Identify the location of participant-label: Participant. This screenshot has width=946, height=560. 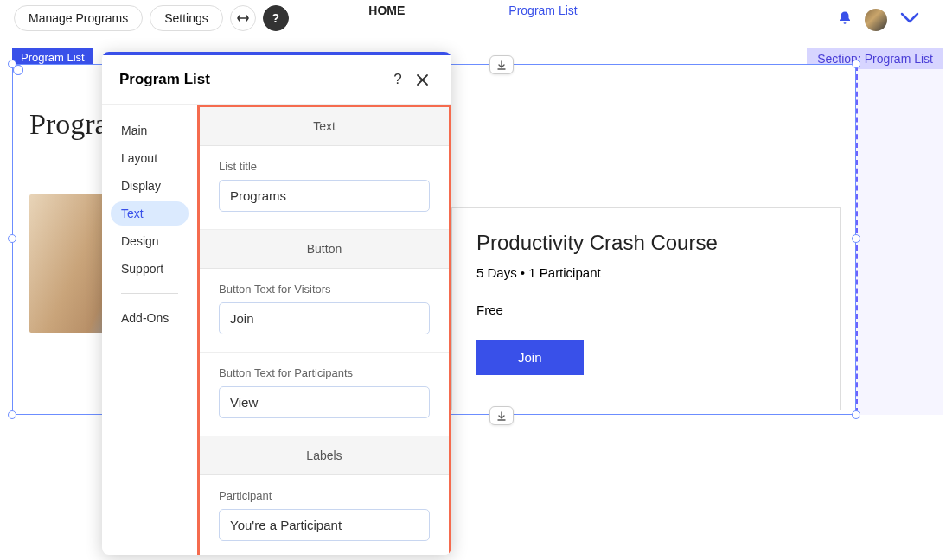
(324, 496).